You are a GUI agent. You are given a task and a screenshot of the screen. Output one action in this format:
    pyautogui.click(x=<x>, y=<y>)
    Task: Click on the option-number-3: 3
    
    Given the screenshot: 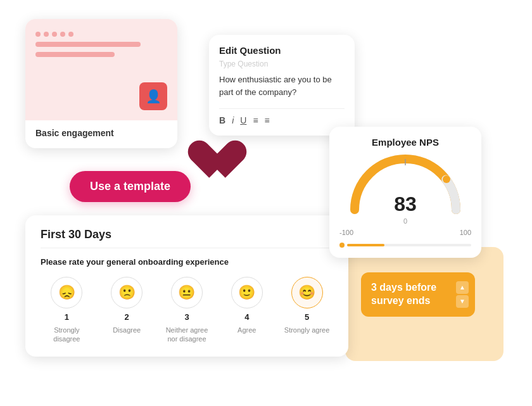 What is the action you would take?
    pyautogui.click(x=186, y=317)
    